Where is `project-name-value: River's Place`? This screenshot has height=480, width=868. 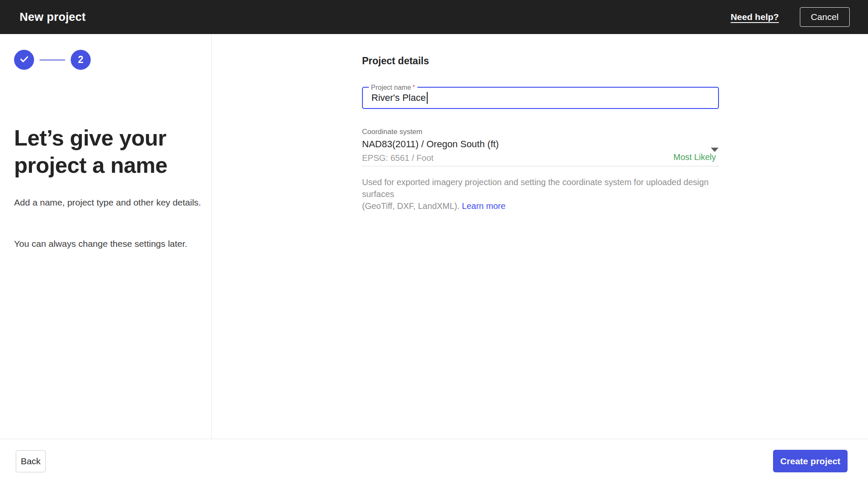
project-name-value: River's Place is located at coordinates (400, 98).